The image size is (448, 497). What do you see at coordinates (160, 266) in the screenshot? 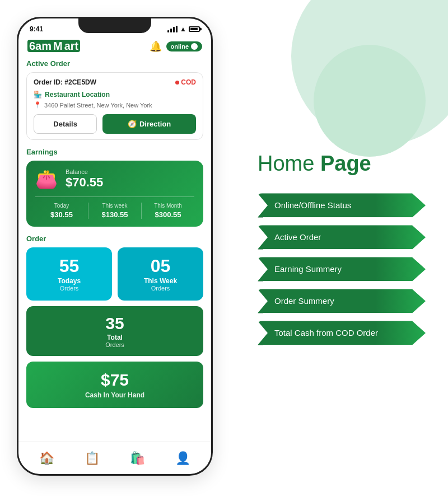
I see `week-num: 05` at bounding box center [160, 266].